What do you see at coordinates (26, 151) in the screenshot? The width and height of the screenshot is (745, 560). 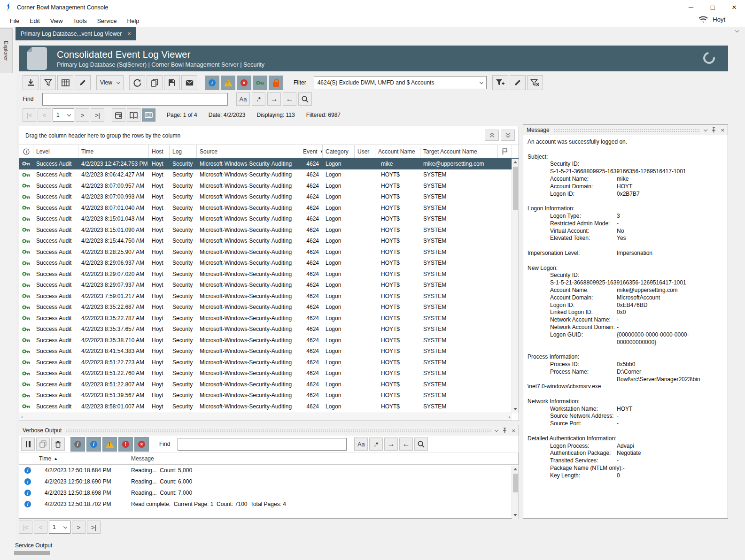 I see `column-header-info` at bounding box center [26, 151].